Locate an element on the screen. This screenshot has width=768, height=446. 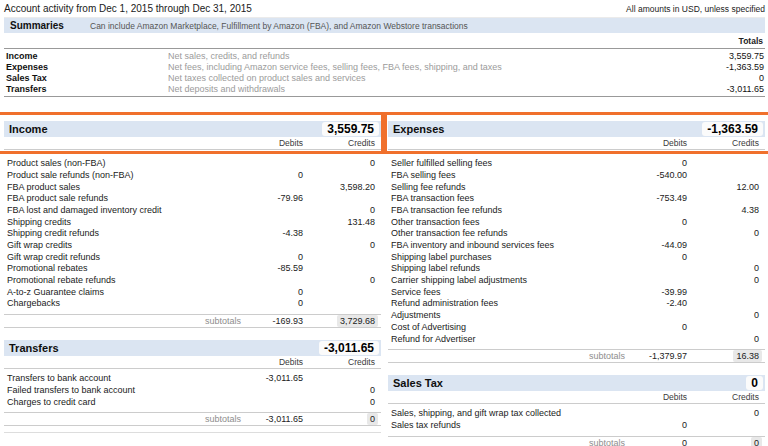
row-label: Shipping label refunds is located at coordinates (496, 269).